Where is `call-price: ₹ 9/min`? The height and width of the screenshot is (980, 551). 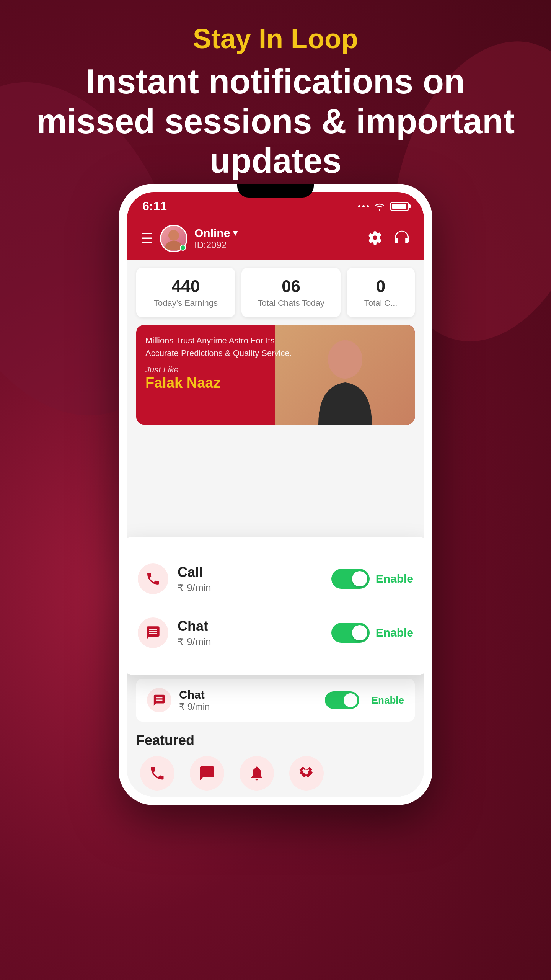 call-price: ₹ 9/min is located at coordinates (250, 588).